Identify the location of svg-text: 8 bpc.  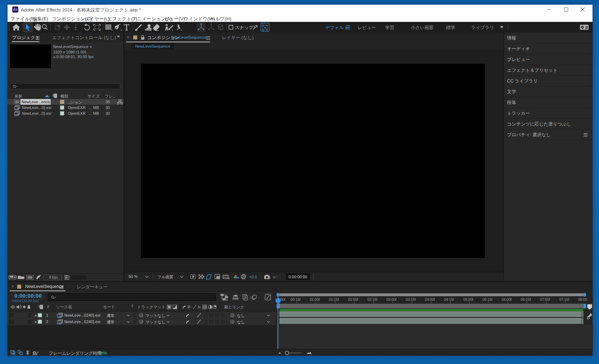
(54, 278).